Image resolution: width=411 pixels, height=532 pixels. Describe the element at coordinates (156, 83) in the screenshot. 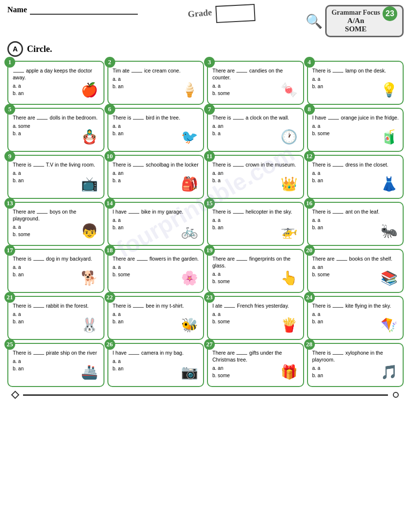

I see `card-2: 2 Tim ate ice cream cone. a. ab. an 🍦` at that location.